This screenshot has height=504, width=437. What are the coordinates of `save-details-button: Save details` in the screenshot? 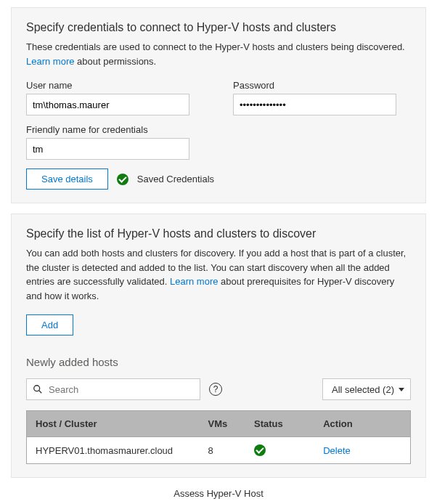 It's located at (67, 179).